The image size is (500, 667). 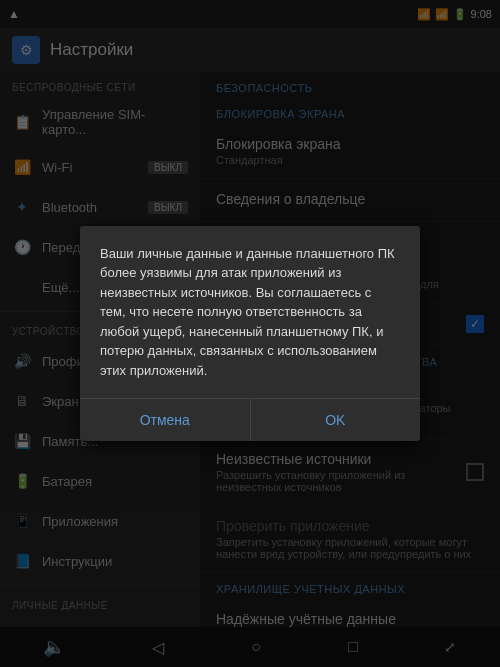 What do you see at coordinates (250, 420) in the screenshot?
I see `dialog-actions: Отмена OK` at bounding box center [250, 420].